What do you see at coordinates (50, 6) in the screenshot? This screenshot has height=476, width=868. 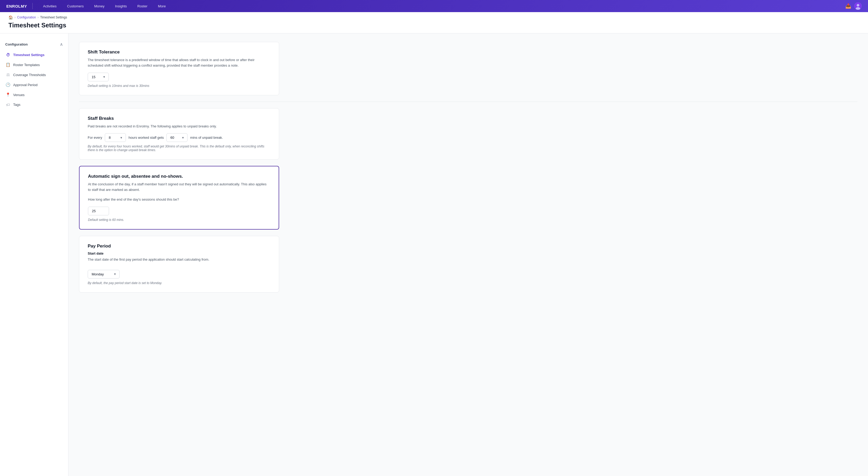 I see `nav-activities: Activities` at bounding box center [50, 6].